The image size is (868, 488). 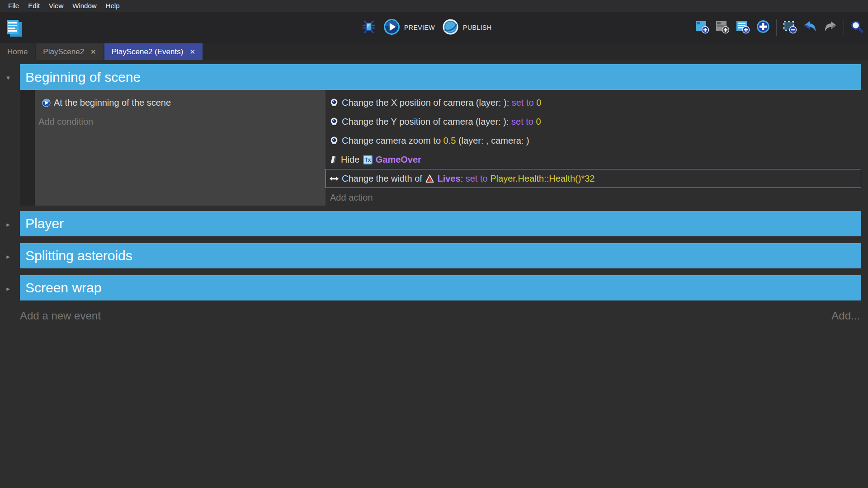 I want to click on action-text-segment: 0.5, so click(x=450, y=141).